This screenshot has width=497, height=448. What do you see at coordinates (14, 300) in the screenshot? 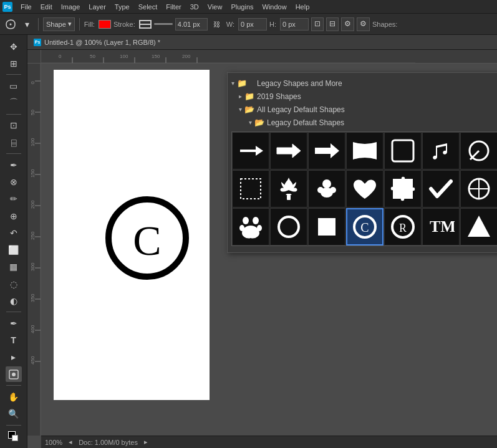
I see `dodge-tool: ◐` at bounding box center [14, 300].